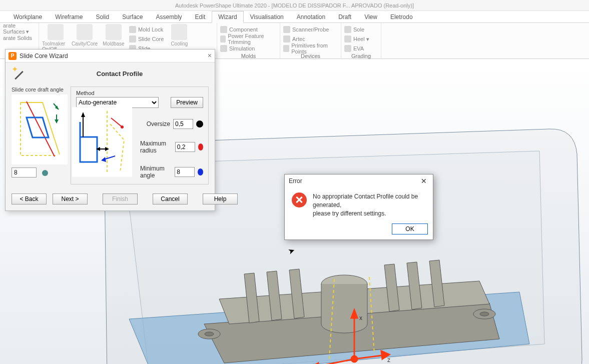 Image resolution: width=589 pixels, height=364 pixels. What do you see at coordinates (132, 17) in the screenshot?
I see `tab-surface: Surface` at bounding box center [132, 17].